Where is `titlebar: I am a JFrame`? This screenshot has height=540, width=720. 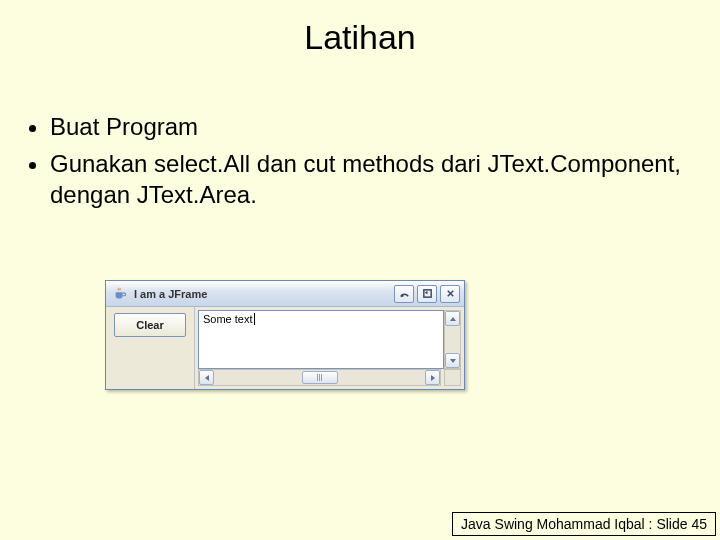 titlebar: I am a JFrame is located at coordinates (285, 294).